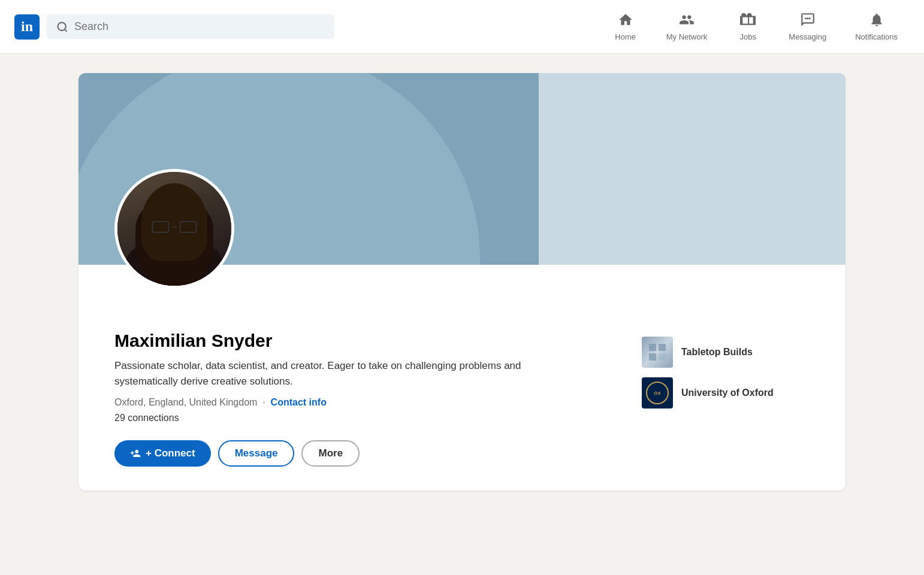  Describe the element at coordinates (727, 393) in the screenshot. I see `oxford-name: University of Oxford` at that location.